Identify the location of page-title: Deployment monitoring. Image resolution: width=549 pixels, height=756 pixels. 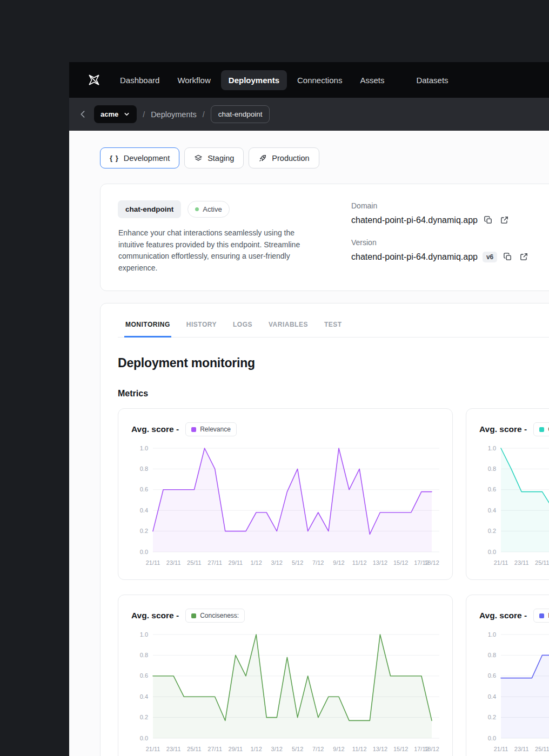
(333, 363).